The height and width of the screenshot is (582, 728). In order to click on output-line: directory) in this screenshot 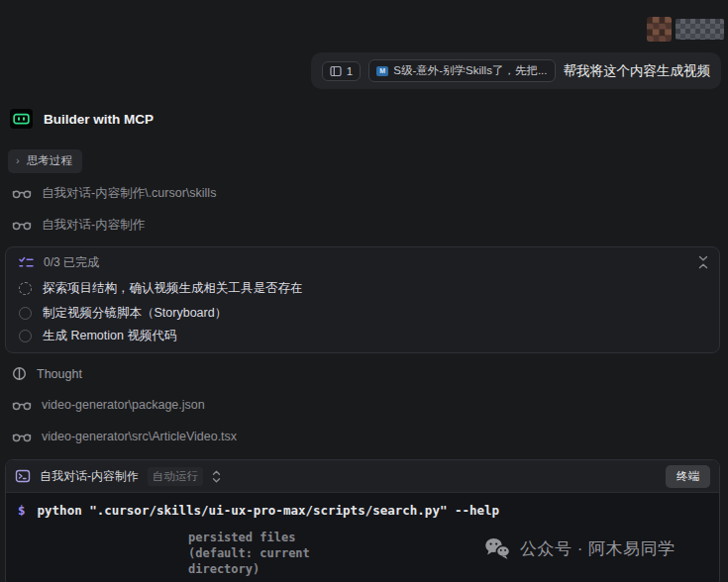, I will do `click(448, 569)`.